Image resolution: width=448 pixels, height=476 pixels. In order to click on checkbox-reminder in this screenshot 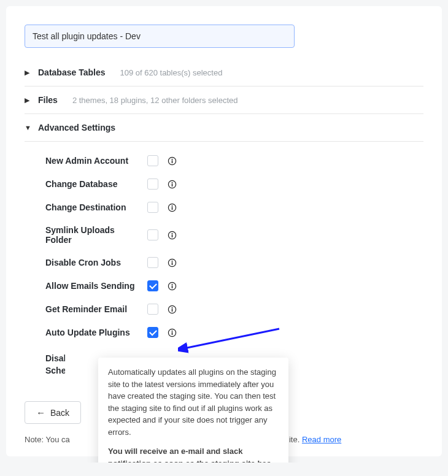, I will do `click(153, 309)`.